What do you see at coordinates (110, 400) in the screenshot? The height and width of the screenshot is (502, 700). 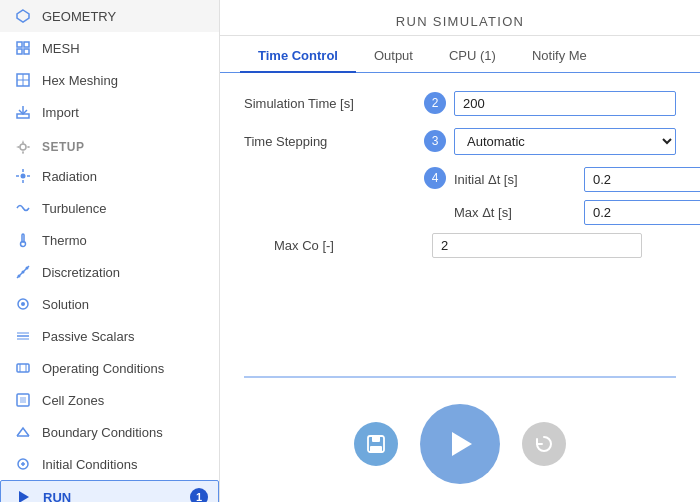 I see `sidebar-item-cell-zones: Cell Zones` at bounding box center [110, 400].